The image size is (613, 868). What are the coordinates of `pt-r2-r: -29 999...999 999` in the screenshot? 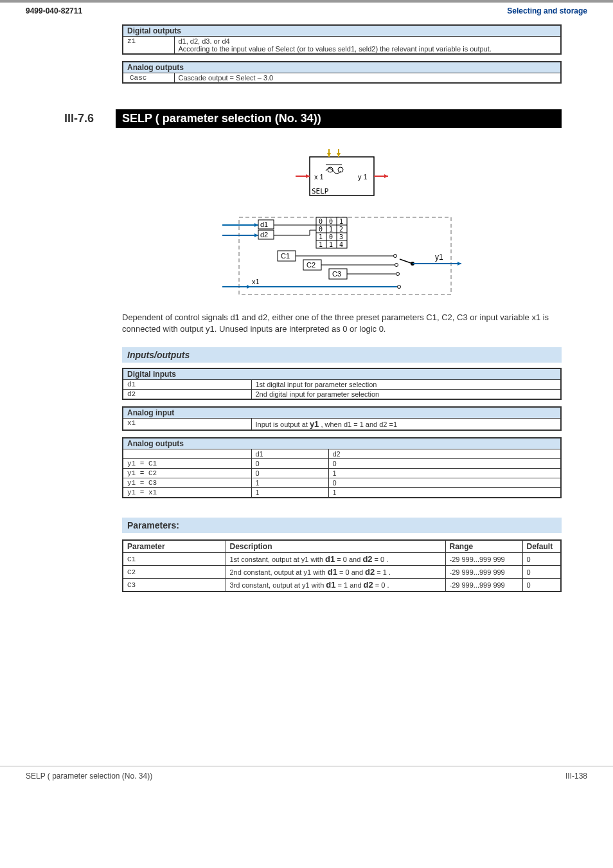 It's located at (484, 585).